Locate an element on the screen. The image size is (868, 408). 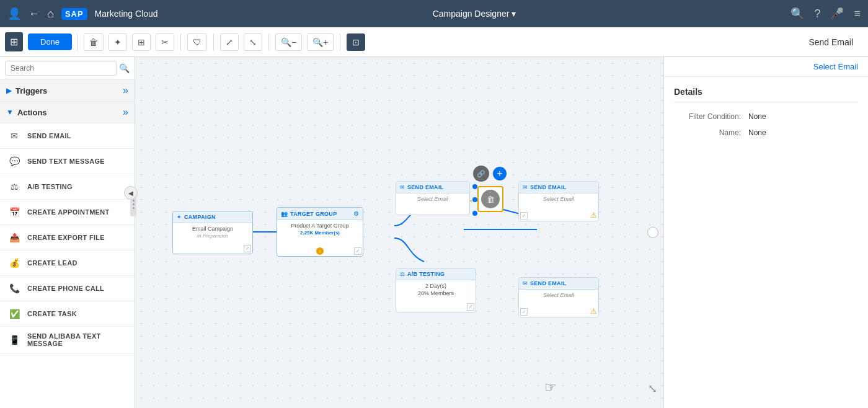
send-email-2-title: SEND EMAIL is located at coordinates (548, 187).